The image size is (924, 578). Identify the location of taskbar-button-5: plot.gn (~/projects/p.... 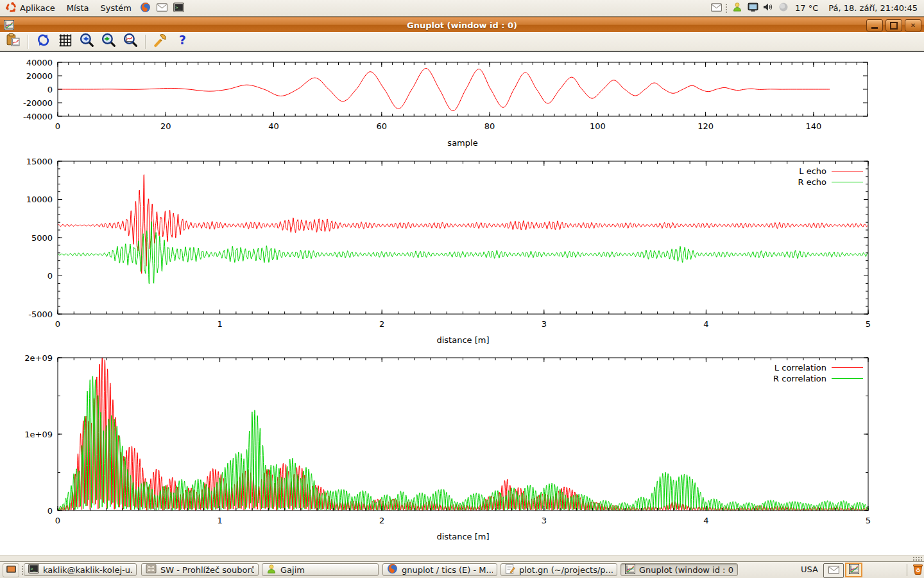
(559, 570).